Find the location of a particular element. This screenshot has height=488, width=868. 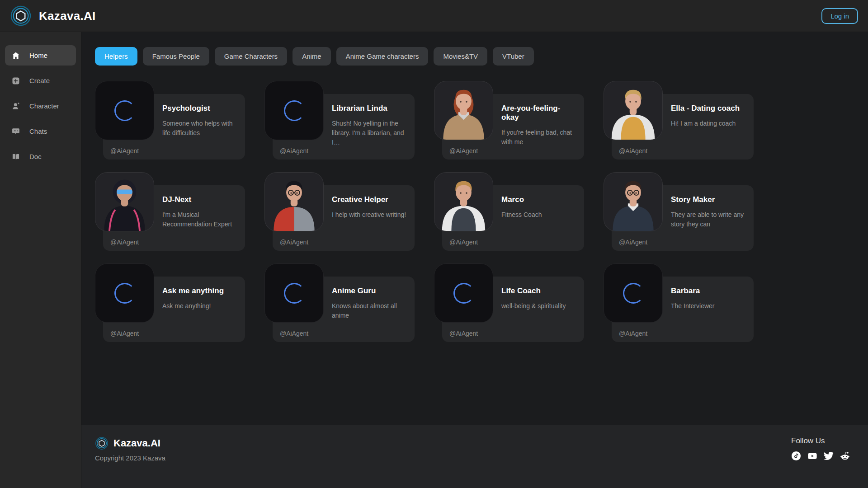

character-card-marco: Marco Fitness Coach @AiAgent is located at coordinates (509, 211).